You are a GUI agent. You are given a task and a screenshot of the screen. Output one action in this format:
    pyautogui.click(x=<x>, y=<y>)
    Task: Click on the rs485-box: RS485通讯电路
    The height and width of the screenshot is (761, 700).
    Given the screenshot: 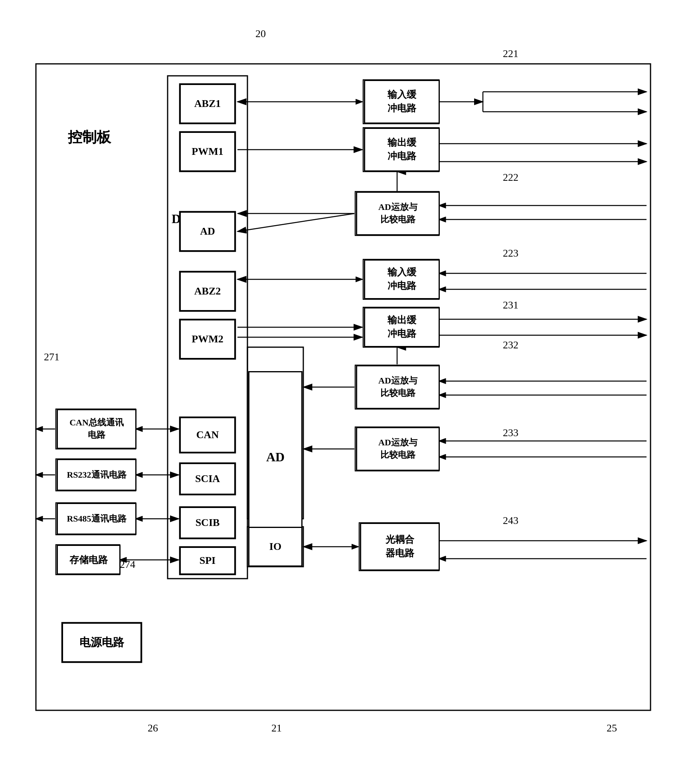 What is the action you would take?
    pyautogui.click(x=97, y=519)
    